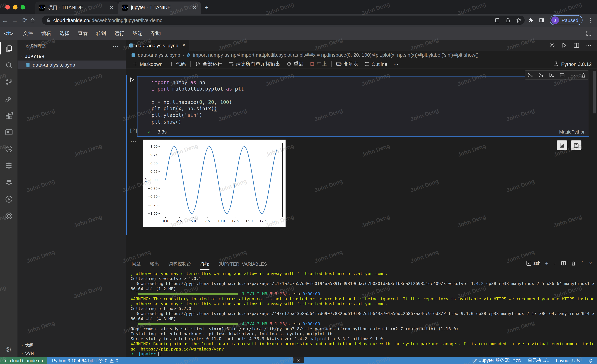 Image resolution: width=597 pixels, height=364 pixels. Describe the element at coordinates (9, 199) in the screenshot. I see `activity-power-icon` at that location.